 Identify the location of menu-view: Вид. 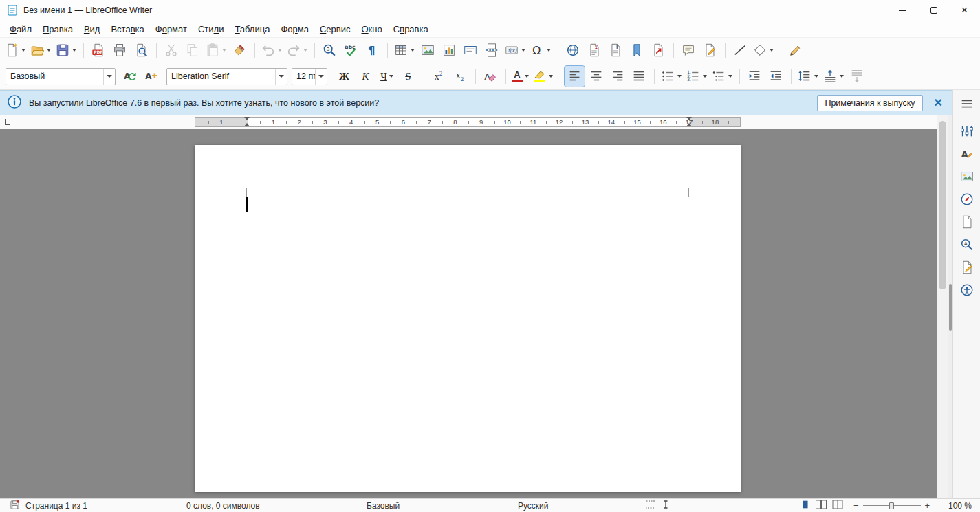
(92, 29).